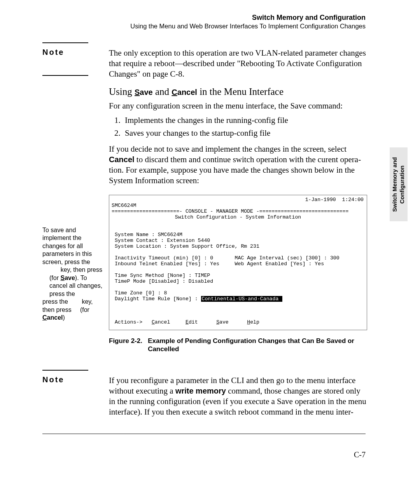  I want to click on note2-rule-top, so click(65, 370).